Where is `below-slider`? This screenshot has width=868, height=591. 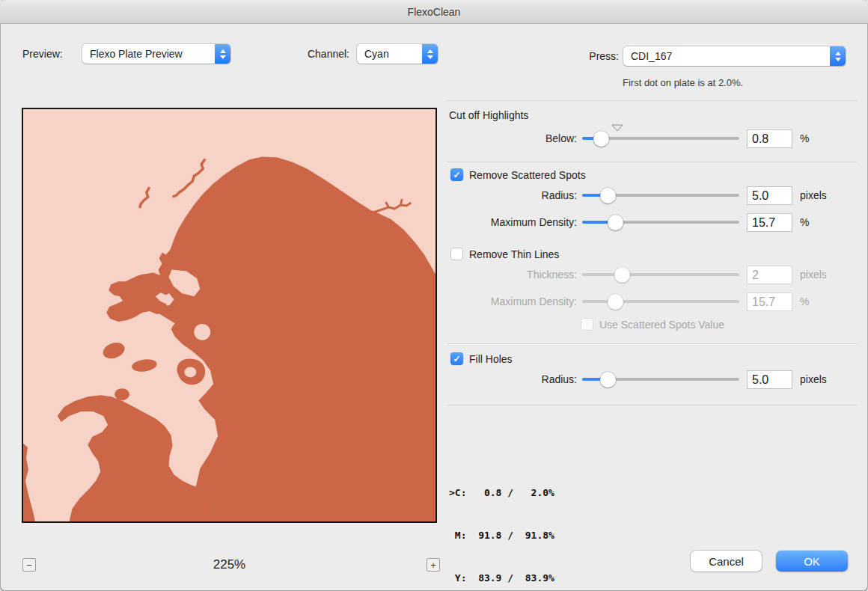 below-slider is located at coordinates (661, 139).